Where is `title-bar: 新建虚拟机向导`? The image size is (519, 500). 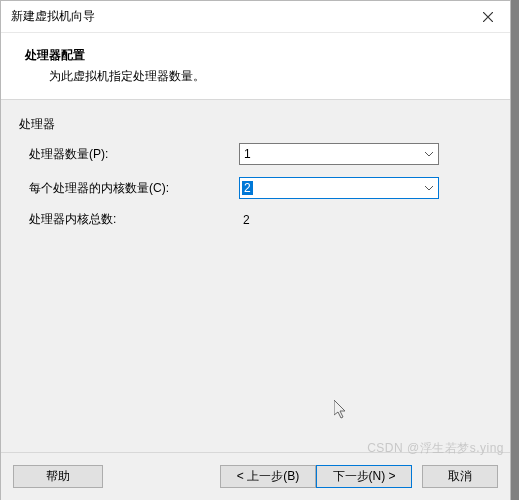
title-bar: 新建虚拟机向导 is located at coordinates (256, 17).